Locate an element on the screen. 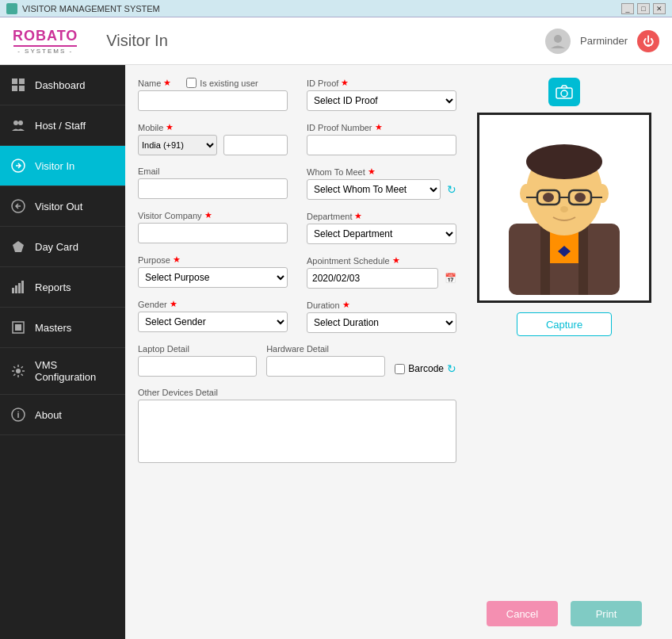 This screenshot has width=672, height=639. svg-text: i is located at coordinates (17, 415).